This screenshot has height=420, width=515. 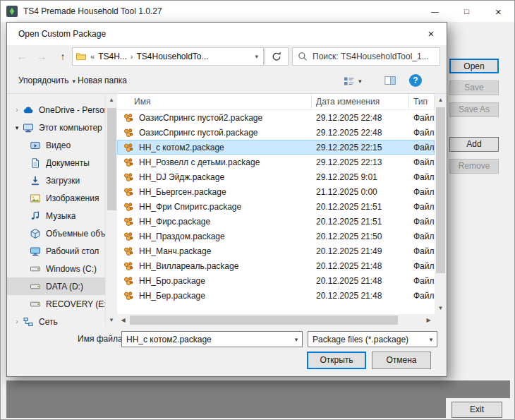 I want to click on sidebar-item: › Сеть, so click(x=56, y=319).